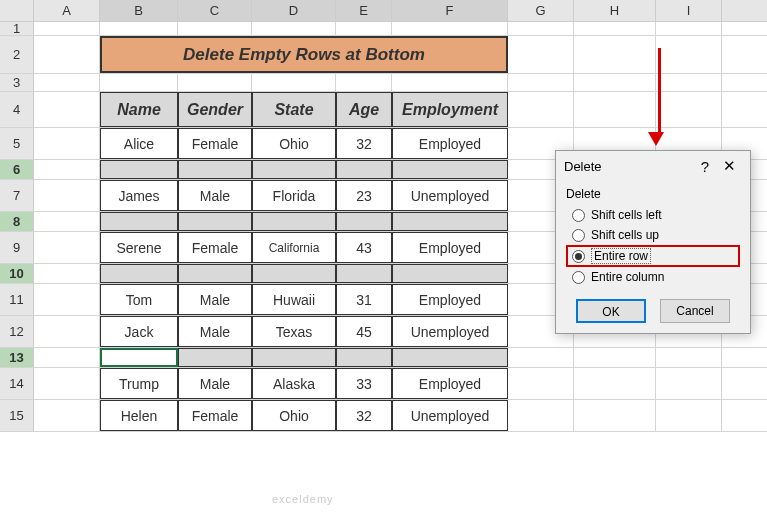 This screenshot has height=513, width=767. What do you see at coordinates (139, 144) in the screenshot?
I see `cell-name: Alice` at bounding box center [139, 144].